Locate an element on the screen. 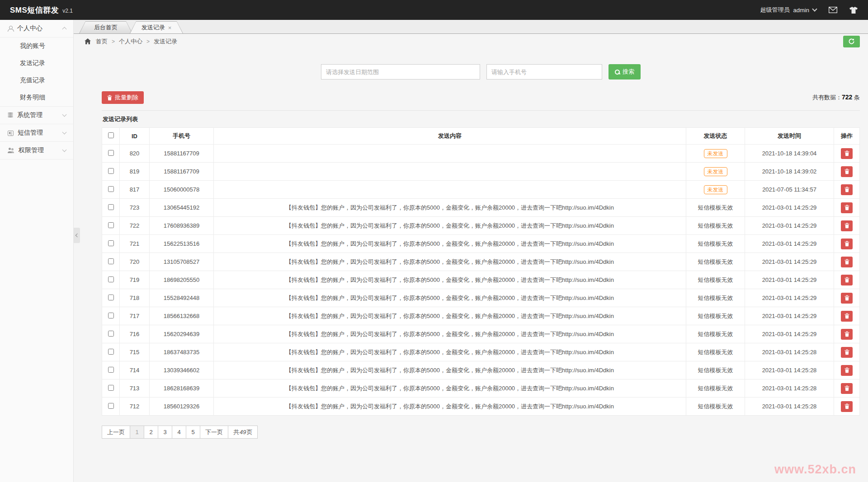 This screenshot has height=482, width=868. app-title: SMS短信群发 is located at coordinates (34, 10).